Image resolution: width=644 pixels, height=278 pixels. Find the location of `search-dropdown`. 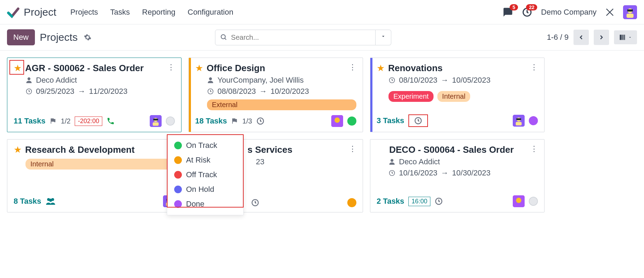

search-dropdown is located at coordinates (383, 38).